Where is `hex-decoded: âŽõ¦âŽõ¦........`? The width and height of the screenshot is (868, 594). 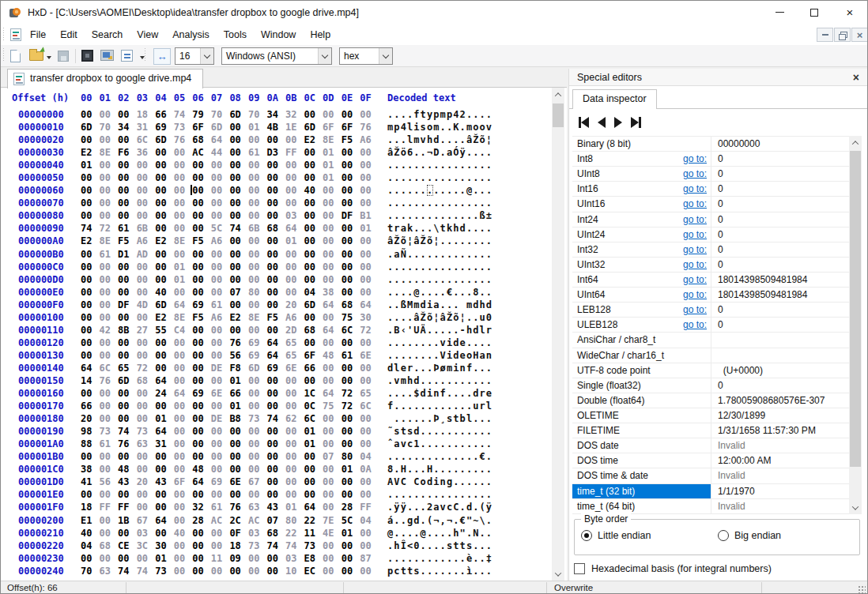
hex-decoded: âŽõ¦âŽõ¦........ is located at coordinates (440, 241).